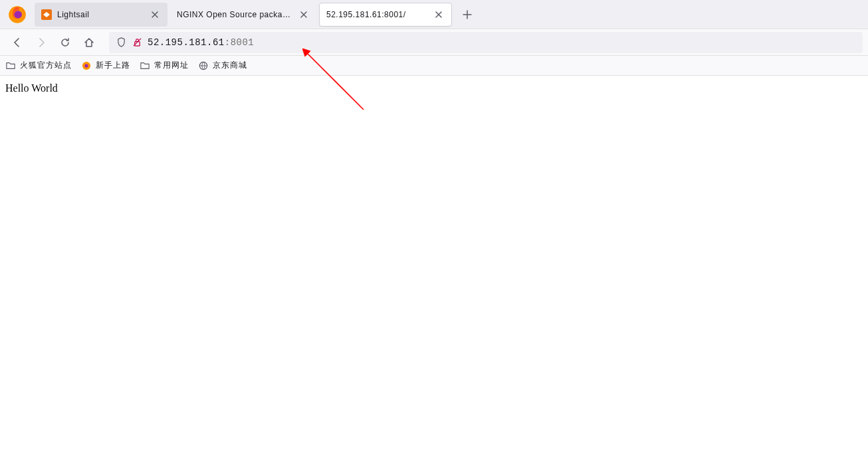 The width and height of the screenshot is (868, 455). I want to click on back-button, so click(17, 43).